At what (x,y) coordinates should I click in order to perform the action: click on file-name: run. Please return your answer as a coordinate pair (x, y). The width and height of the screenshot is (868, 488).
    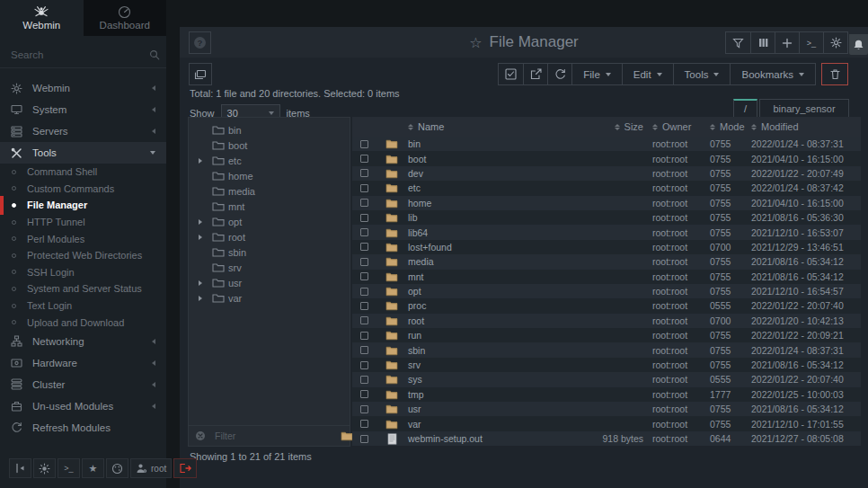
    Looking at the image, I should click on (492, 335).